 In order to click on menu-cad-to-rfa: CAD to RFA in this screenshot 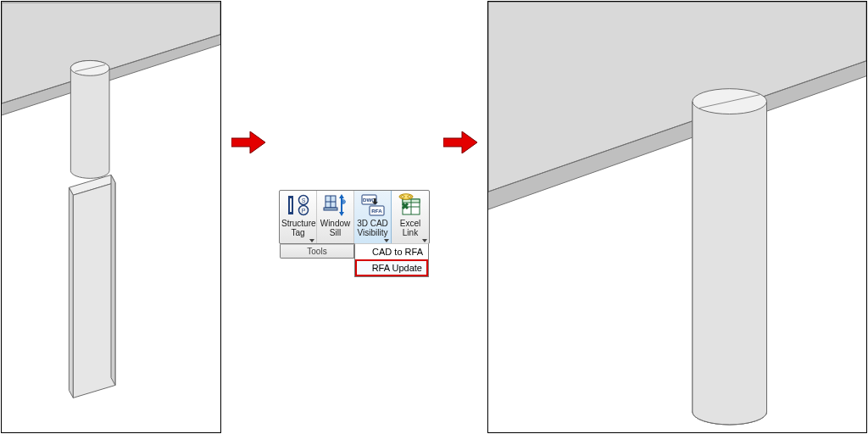, I will do `click(392, 252)`.